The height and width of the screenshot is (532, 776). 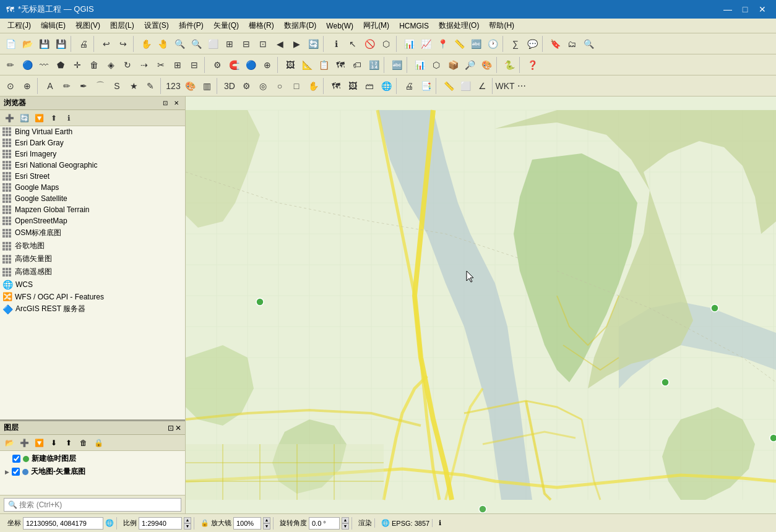 What do you see at coordinates (532, 65) in the screenshot?
I see `help-btn: ❓` at bounding box center [532, 65].